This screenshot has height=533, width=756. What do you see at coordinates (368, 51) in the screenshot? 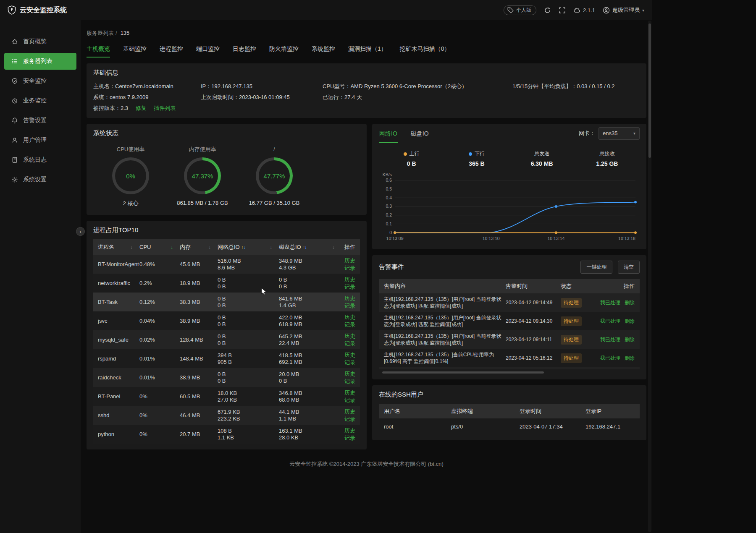
I see `tab-7: 漏洞扫描（1）` at bounding box center [368, 51].